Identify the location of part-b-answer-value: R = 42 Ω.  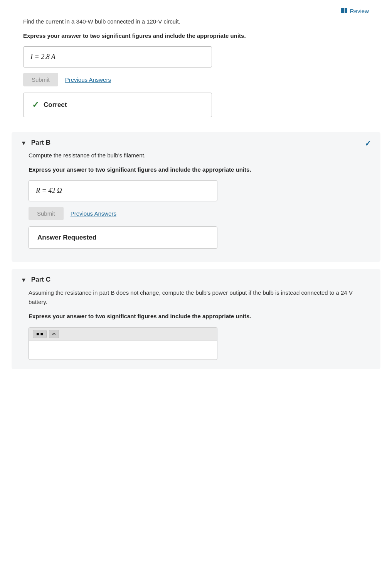
(49, 191).